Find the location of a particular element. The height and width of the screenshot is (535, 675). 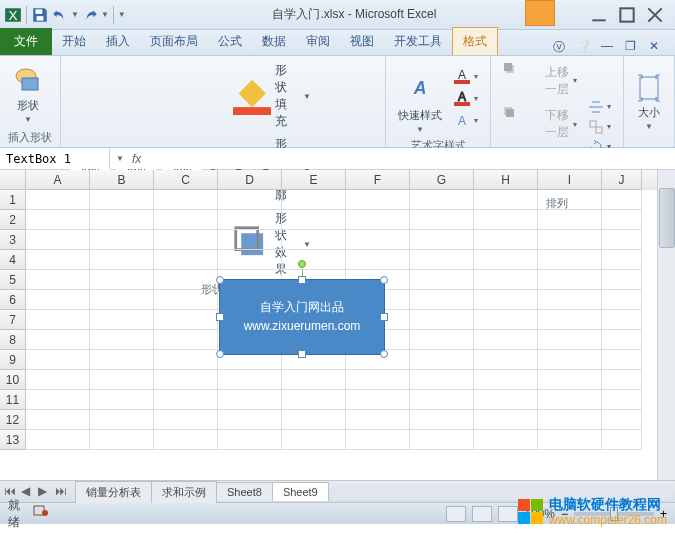

text-effects-button: A▾ is located at coordinates (466, 120).